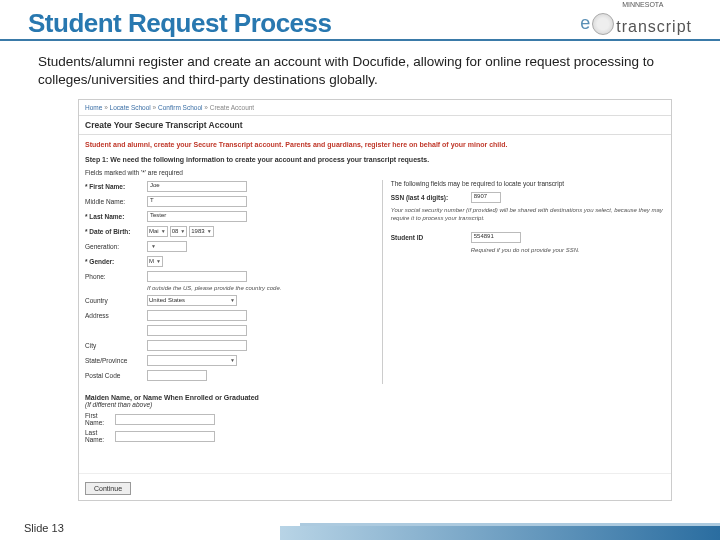  I want to click on generation-select: ▼, so click(167, 246).